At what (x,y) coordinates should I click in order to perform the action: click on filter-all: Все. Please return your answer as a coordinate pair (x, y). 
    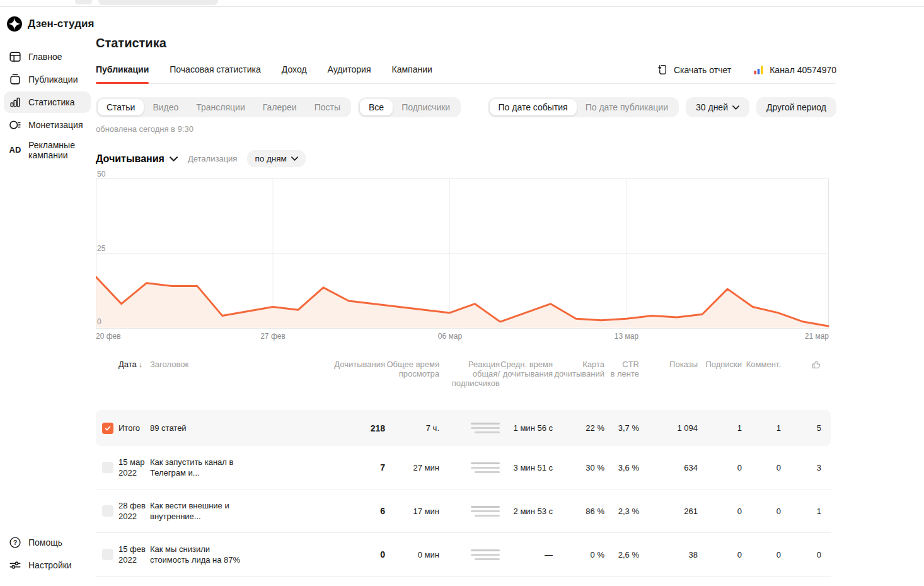
    Looking at the image, I should click on (376, 107).